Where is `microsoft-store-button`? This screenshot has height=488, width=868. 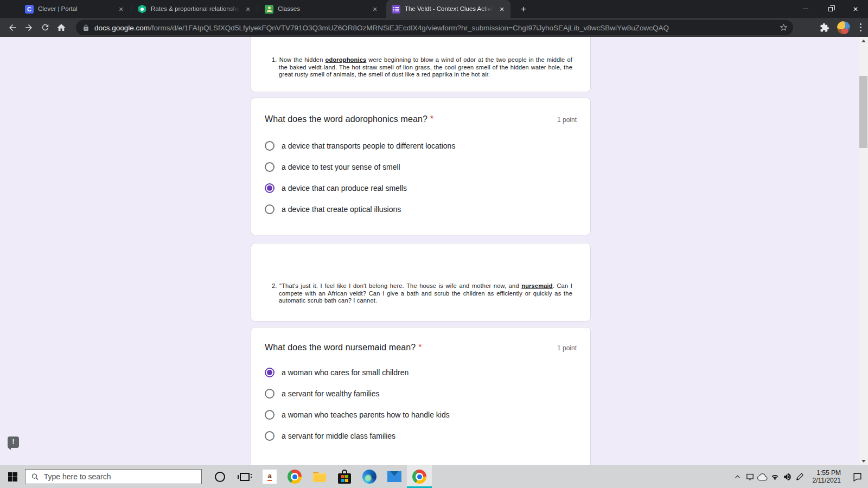 microsoft-store-button is located at coordinates (344, 477).